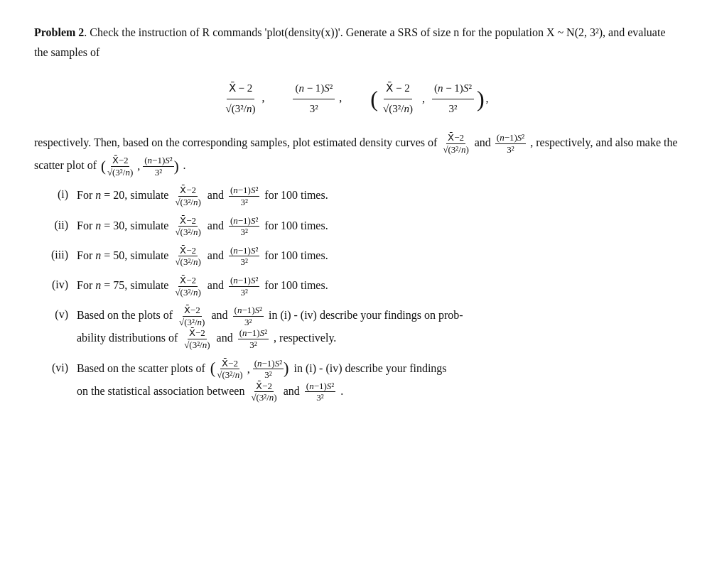 This screenshot has height=588, width=712. I want to click on item-ii: (ii) For n = 30, simulate X̄−2 √(3²/n) a…, so click(356, 227).